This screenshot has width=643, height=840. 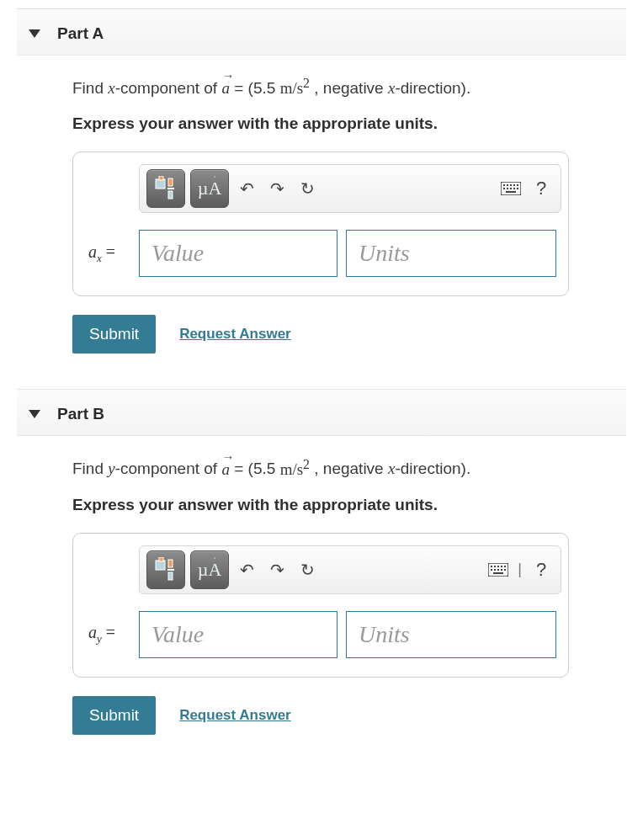 What do you see at coordinates (321, 224) in the screenshot?
I see `answer-box-a: µA˚ ↶ ↷ ↻ ? ax = Value Units` at bounding box center [321, 224].